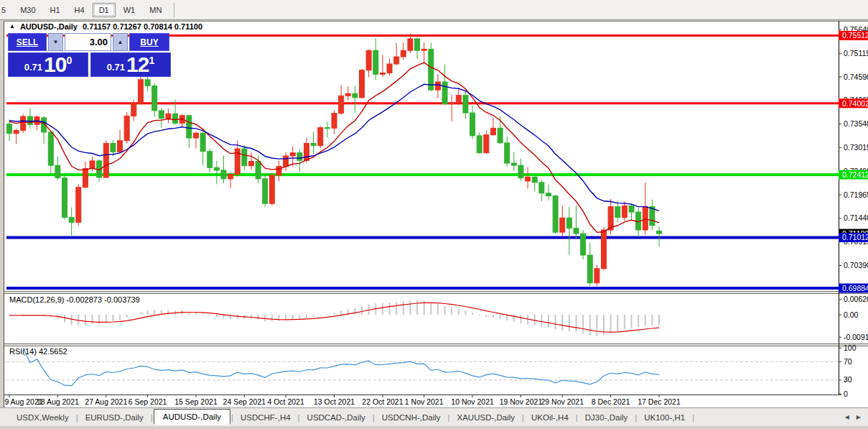 The height and width of the screenshot is (429, 868). Describe the element at coordinates (55, 65) in the screenshot. I see `sell-price-pips: 10` at that location.